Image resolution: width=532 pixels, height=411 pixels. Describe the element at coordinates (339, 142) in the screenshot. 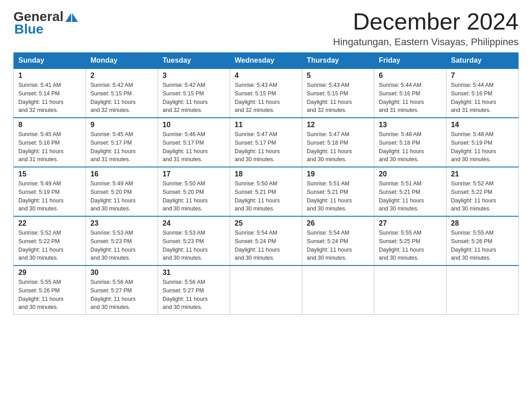

I see `calendar-cell: 12 Sunrise: 5:47 AM Sunset: 5:18 PM Dayl…` at that location.